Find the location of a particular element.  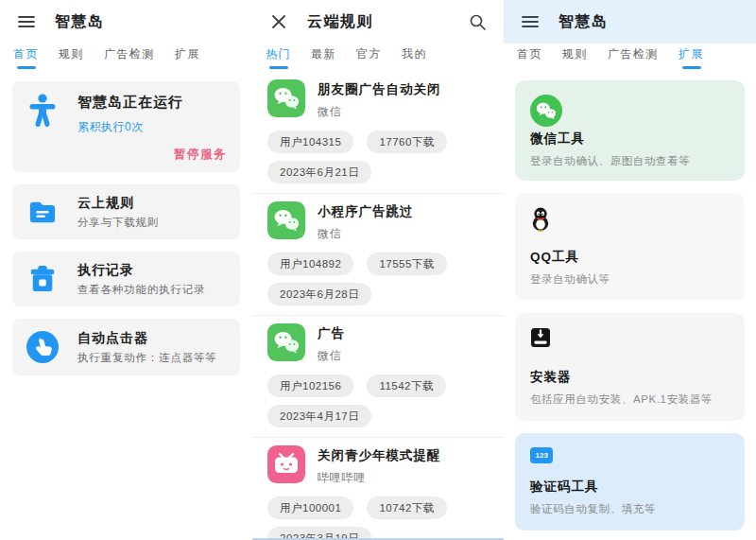

record-icon is located at coordinates (43, 279).